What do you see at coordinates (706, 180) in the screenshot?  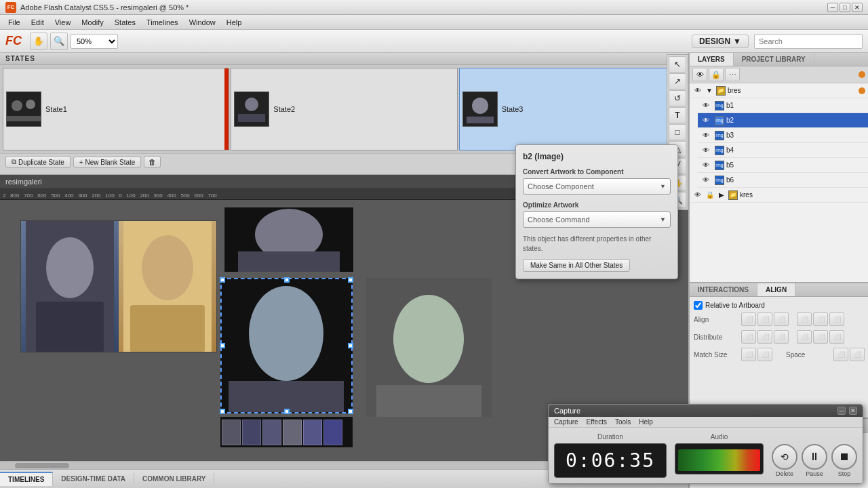 I see `eye-icon-b6: 👁` at bounding box center [706, 180].